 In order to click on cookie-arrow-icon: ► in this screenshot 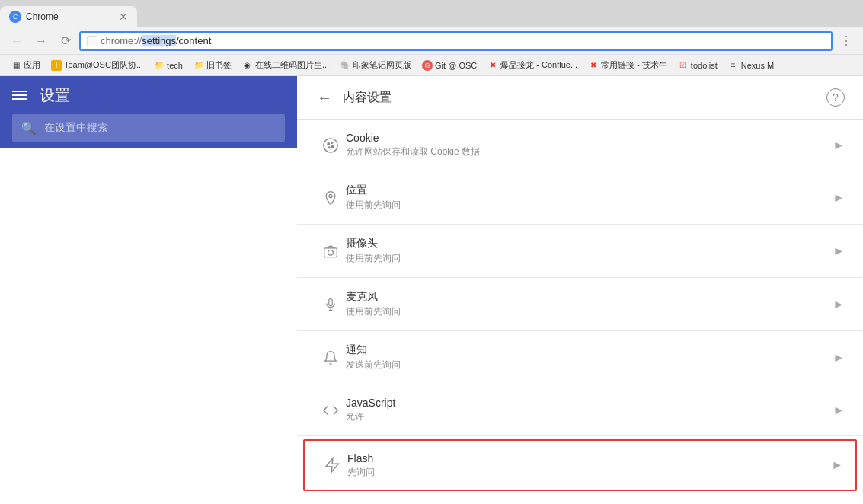, I will do `click(839, 145)`.